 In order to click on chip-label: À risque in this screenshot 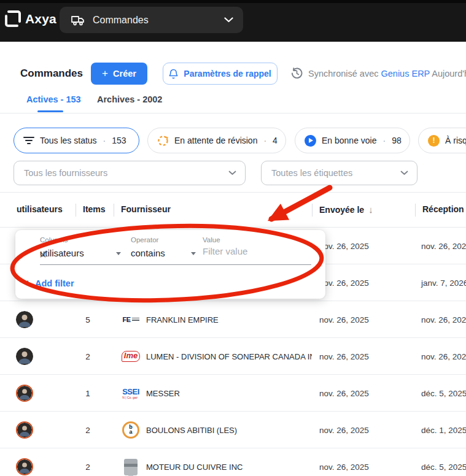, I will do `click(456, 140)`.